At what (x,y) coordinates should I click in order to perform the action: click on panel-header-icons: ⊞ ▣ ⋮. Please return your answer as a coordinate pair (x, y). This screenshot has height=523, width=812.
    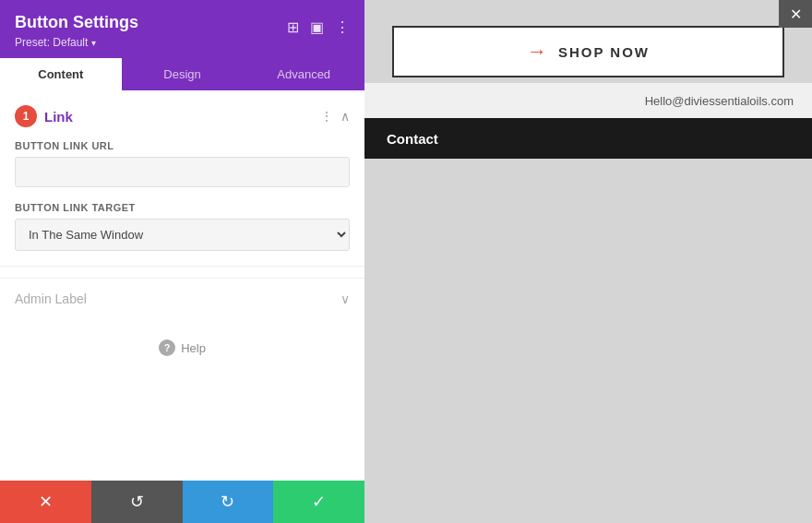
    Looking at the image, I should click on (318, 28).